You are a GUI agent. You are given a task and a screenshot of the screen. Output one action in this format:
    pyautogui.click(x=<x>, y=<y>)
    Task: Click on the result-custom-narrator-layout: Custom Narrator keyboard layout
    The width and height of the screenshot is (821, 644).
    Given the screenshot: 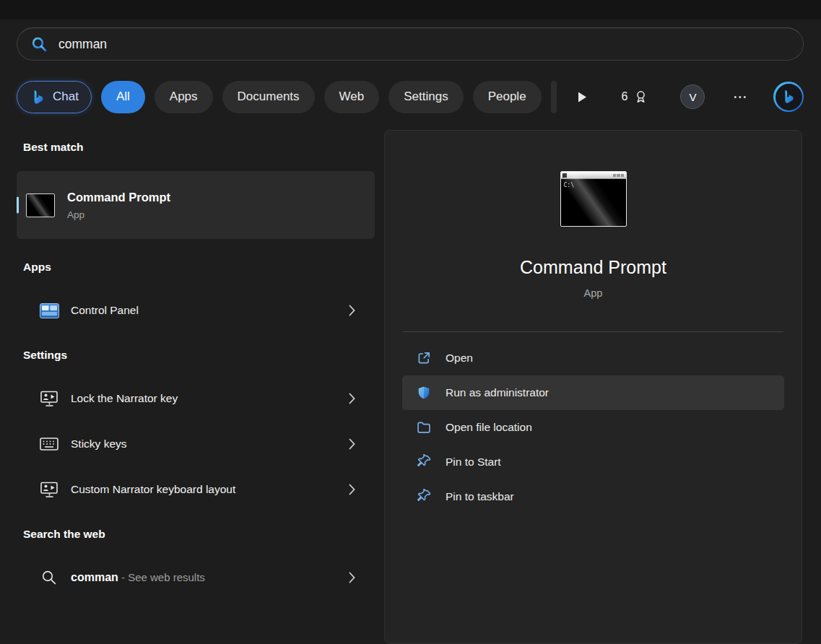 What is the action you would take?
    pyautogui.click(x=196, y=489)
    